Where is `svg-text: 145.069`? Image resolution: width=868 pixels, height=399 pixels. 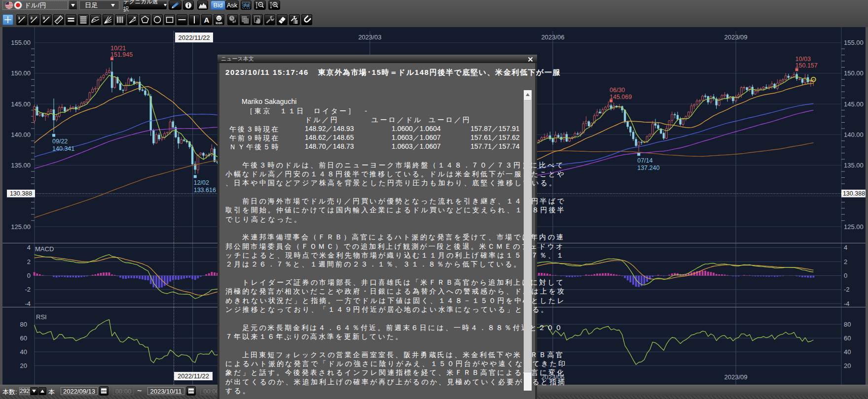 svg-text: 145.069 is located at coordinates (620, 97).